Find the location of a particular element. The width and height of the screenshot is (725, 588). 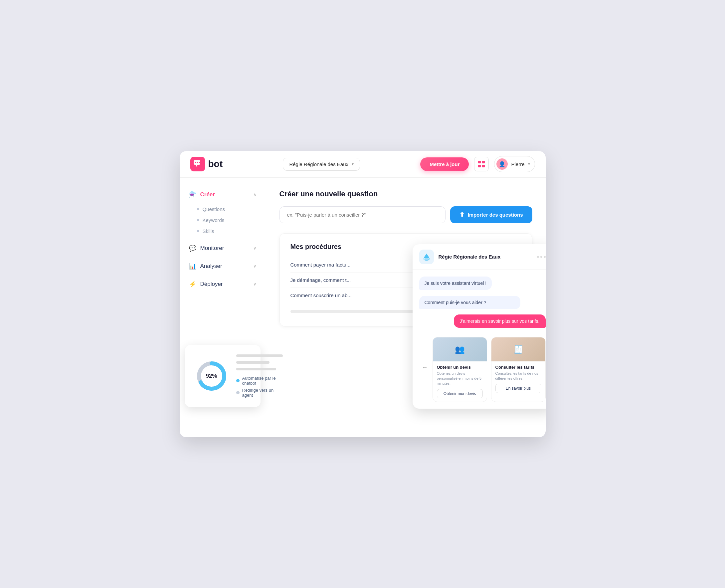

sidebar-creer-label: Créer is located at coordinates (208, 195).